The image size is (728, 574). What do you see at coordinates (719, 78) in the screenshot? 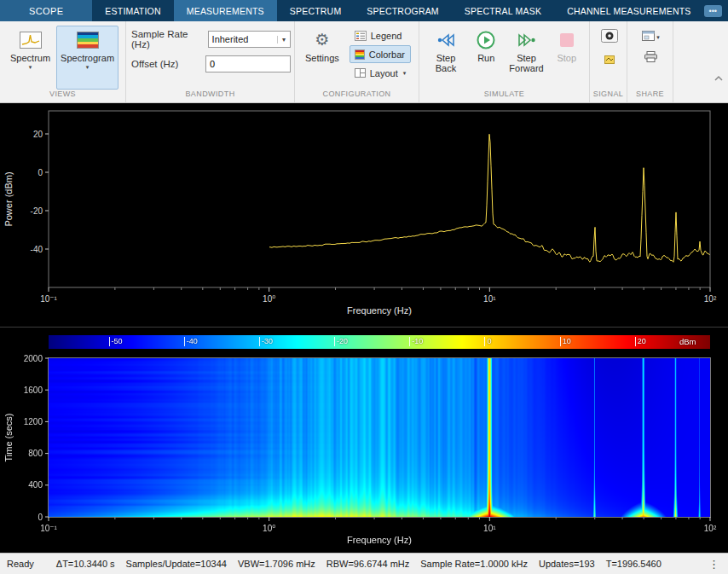
I see `toolstrip-collapse-icon` at bounding box center [719, 78].